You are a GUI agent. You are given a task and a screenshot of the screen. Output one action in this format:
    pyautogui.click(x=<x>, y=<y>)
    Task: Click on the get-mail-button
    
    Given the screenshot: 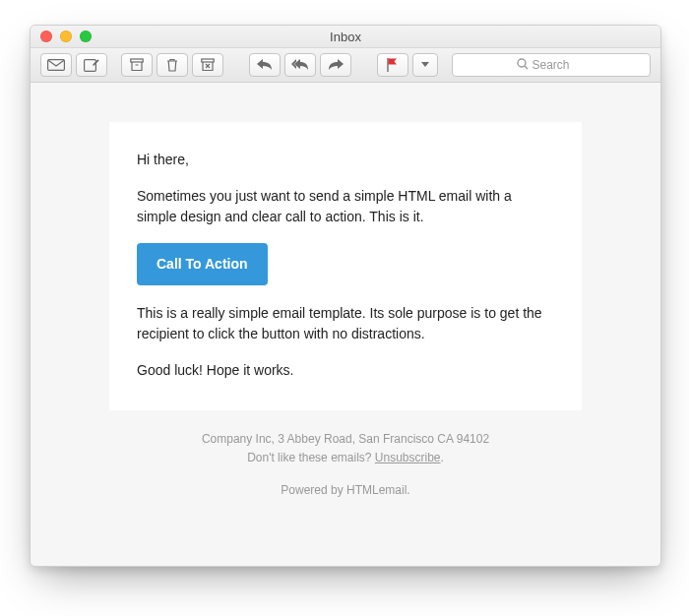 What is the action you would take?
    pyautogui.click(x=56, y=65)
    